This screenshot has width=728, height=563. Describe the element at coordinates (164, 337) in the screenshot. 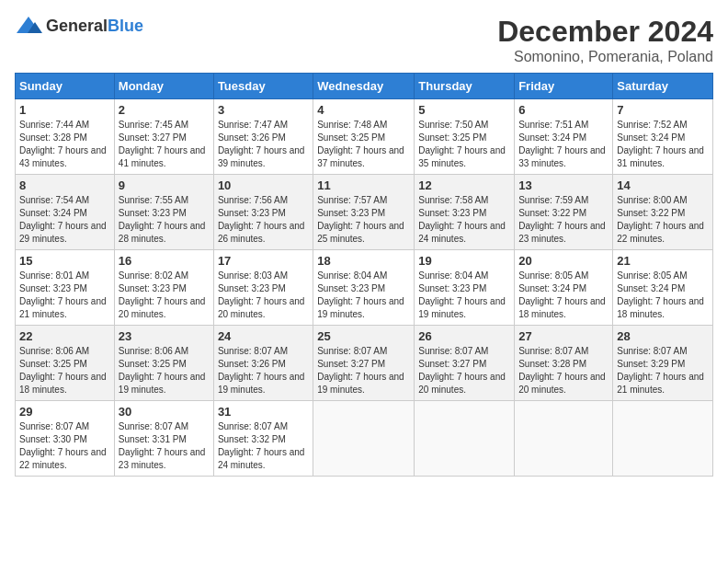

I see `day-number: 23` at that location.